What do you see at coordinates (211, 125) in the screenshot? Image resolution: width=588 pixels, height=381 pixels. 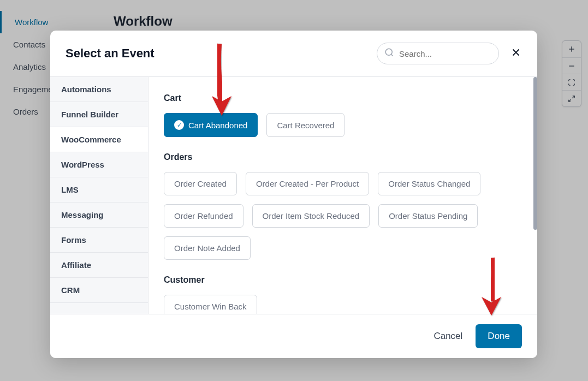 I see `event-cart-abandoned: ✓ Cart Abandoned` at bounding box center [211, 125].